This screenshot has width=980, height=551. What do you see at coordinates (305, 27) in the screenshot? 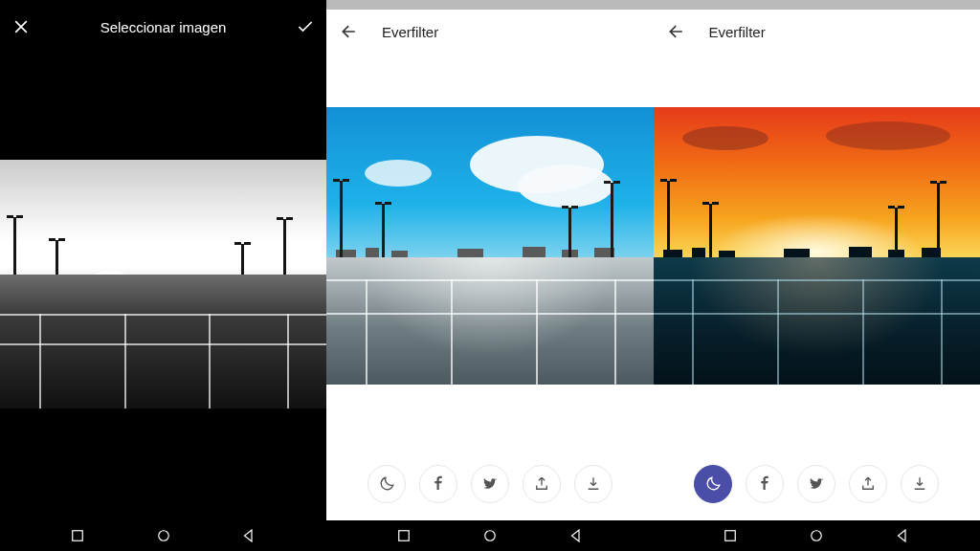
I see `check-icon` at bounding box center [305, 27].